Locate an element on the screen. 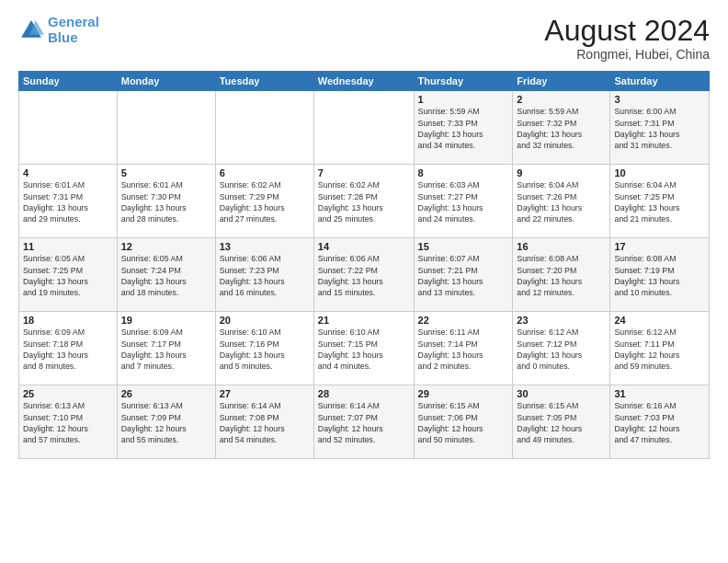 This screenshot has height=563, width=728. day-info: Sunrise: 6:11 AM Sunset: 7:14 PM Dayligh… is located at coordinates (463, 350).